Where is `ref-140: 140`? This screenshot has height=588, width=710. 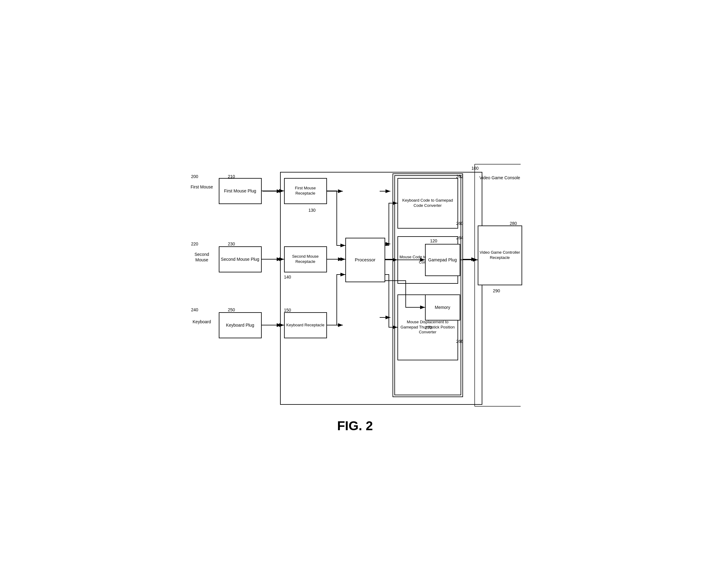 ref-140: 140 is located at coordinates (287, 277).